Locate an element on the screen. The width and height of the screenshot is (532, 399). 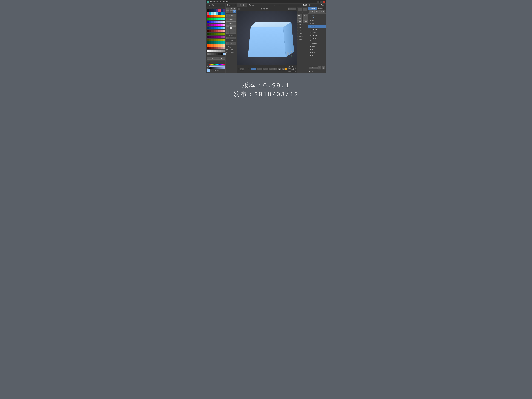
file-item-4: castle is located at coordinates (317, 27).